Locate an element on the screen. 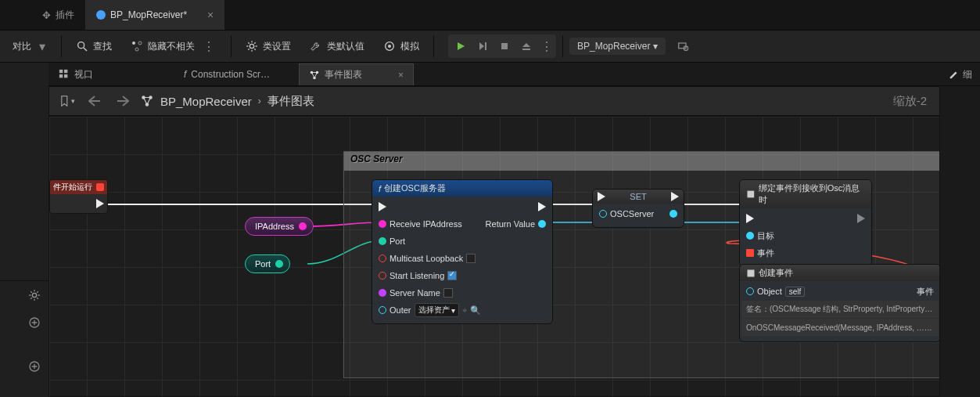  node-create-osc-server: f 创建OSC服务器 Receive IPAddress Return Valu… is located at coordinates (462, 252).